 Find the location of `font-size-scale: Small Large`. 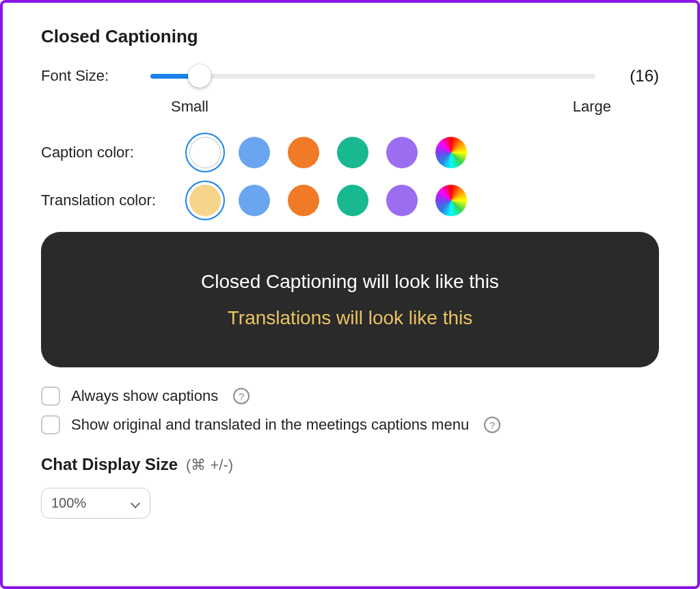

font-size-scale: Small Large is located at coordinates (391, 107).